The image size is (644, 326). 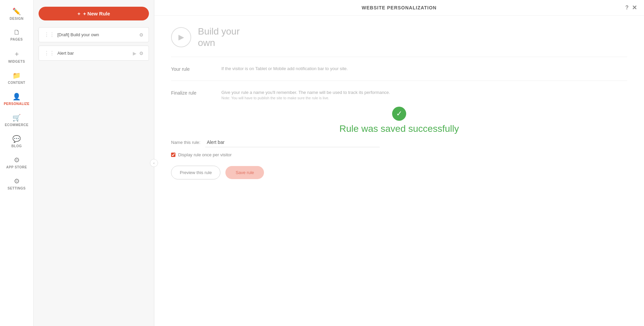 I want to click on new-rule-button: + + New Rule, so click(x=94, y=13).